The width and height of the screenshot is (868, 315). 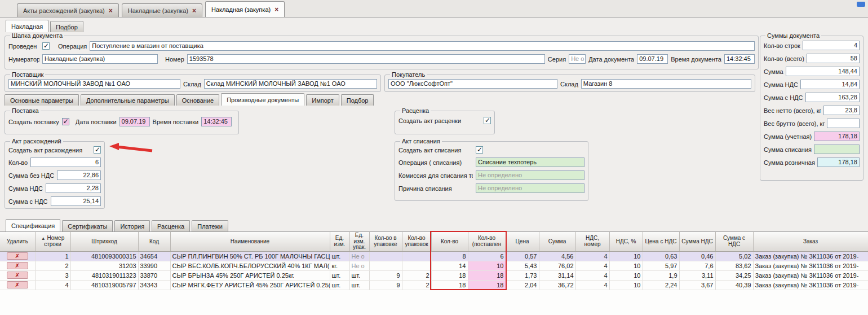 What do you see at coordinates (592, 285) in the screenshot?
I see `cell: 4` at bounding box center [592, 285].